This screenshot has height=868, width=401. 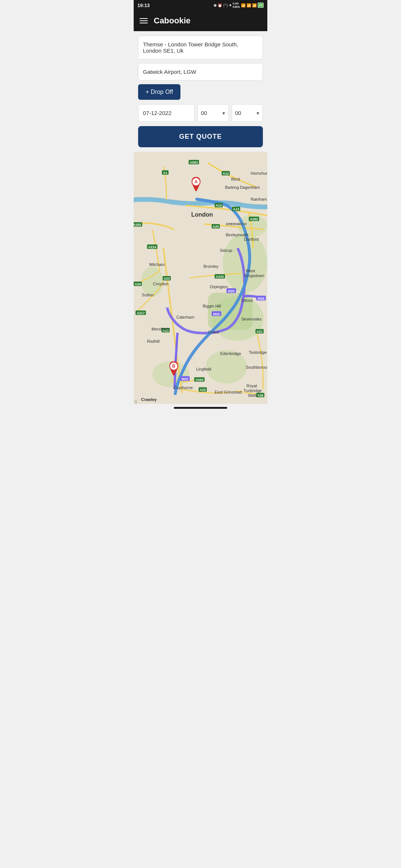 I want to click on pickup-value: Themse - London Tower Bridge South, Lond…, so click(x=191, y=47).